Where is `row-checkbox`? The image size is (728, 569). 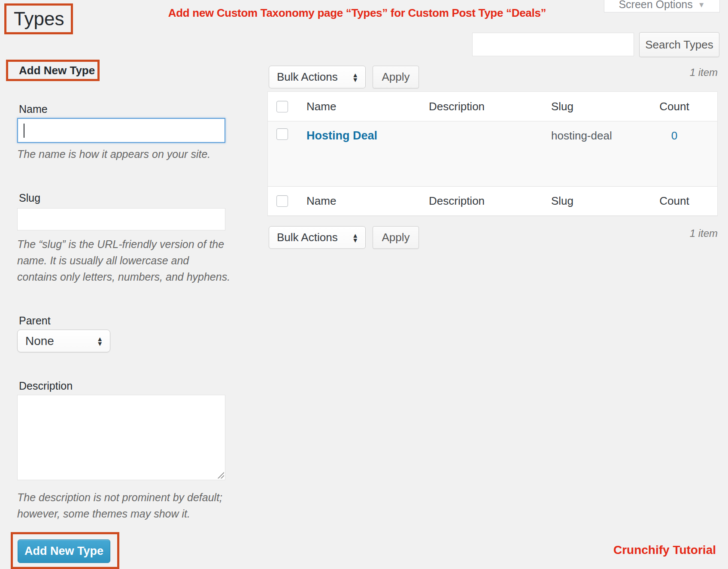
row-checkbox is located at coordinates (282, 134).